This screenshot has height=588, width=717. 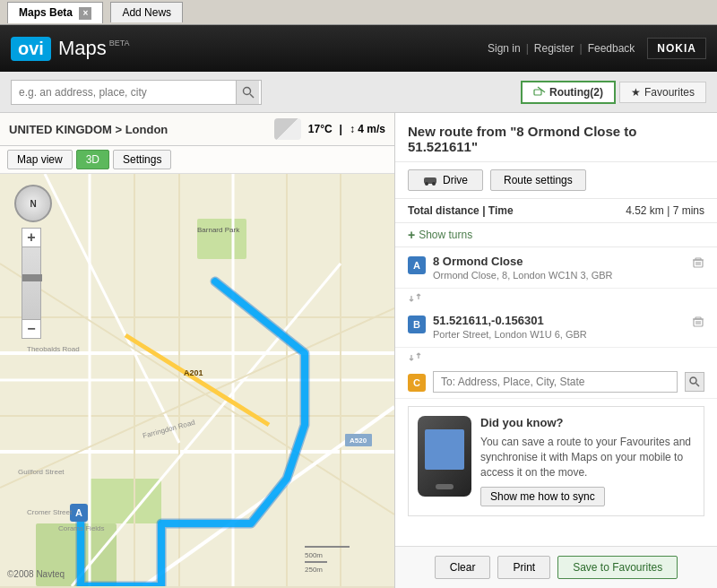 What do you see at coordinates (124, 92) in the screenshot?
I see `search-input` at bounding box center [124, 92].